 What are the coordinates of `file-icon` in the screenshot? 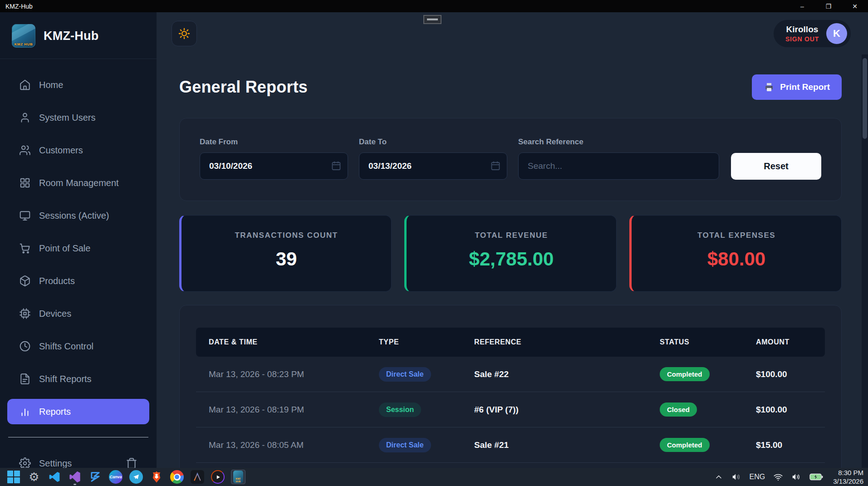 It's located at (25, 379).